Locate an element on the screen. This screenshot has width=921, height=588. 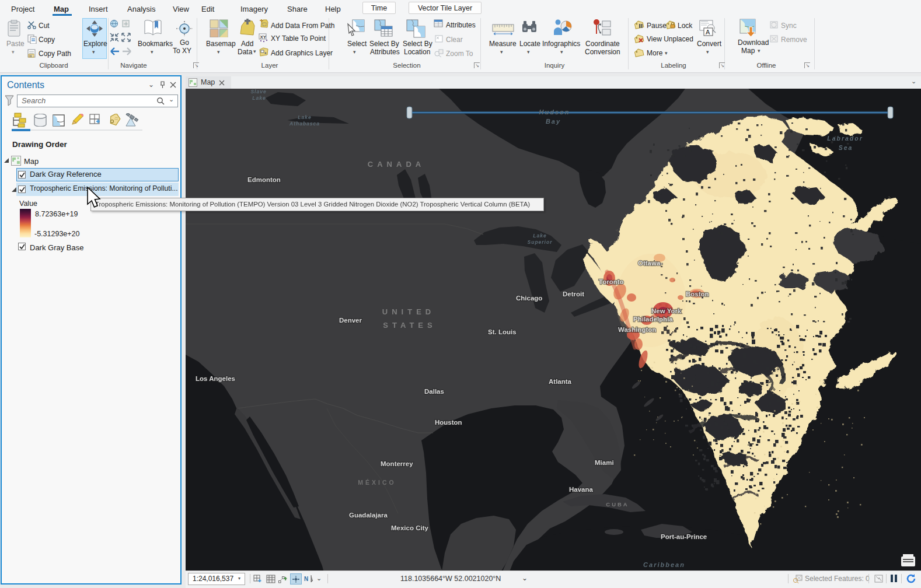
svg-text: New York is located at coordinates (667, 311).